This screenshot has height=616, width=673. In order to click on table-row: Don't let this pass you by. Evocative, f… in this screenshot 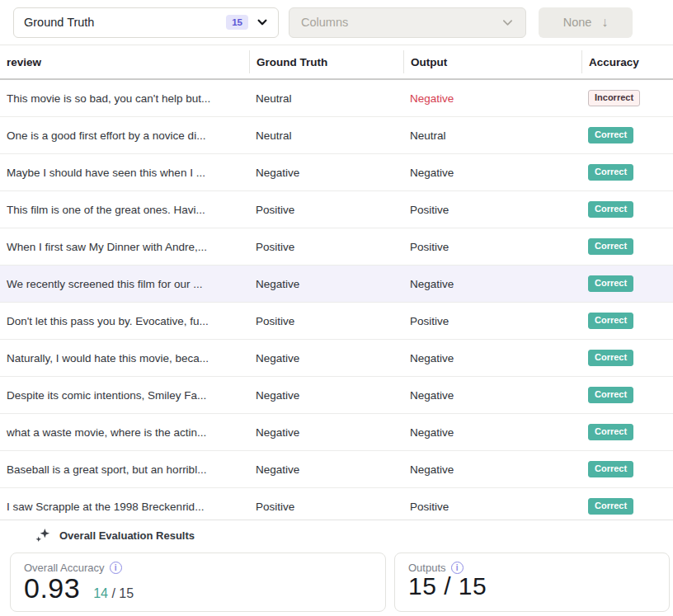, I will do `click(336, 322)`.